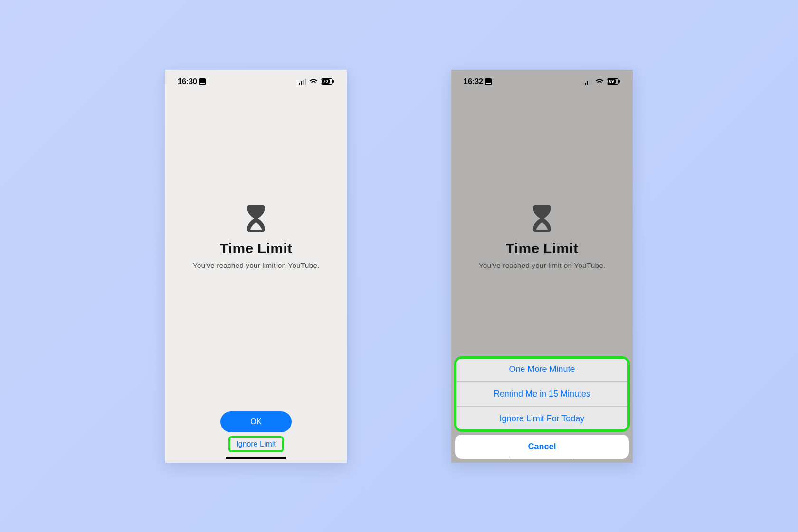 The width and height of the screenshot is (798, 532). Describe the element at coordinates (542, 446) in the screenshot. I see `action-sheet-cancel-group: Cancel` at that location.